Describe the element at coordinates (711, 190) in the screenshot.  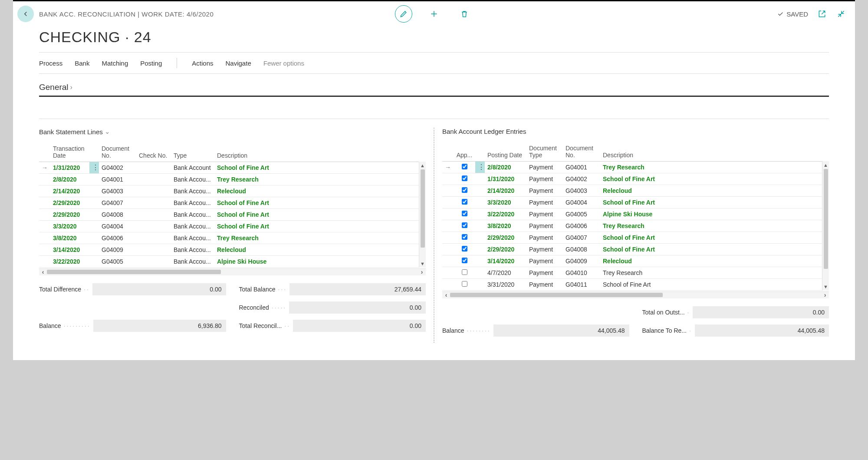
I see `cell-description: Relecloud` at that location.